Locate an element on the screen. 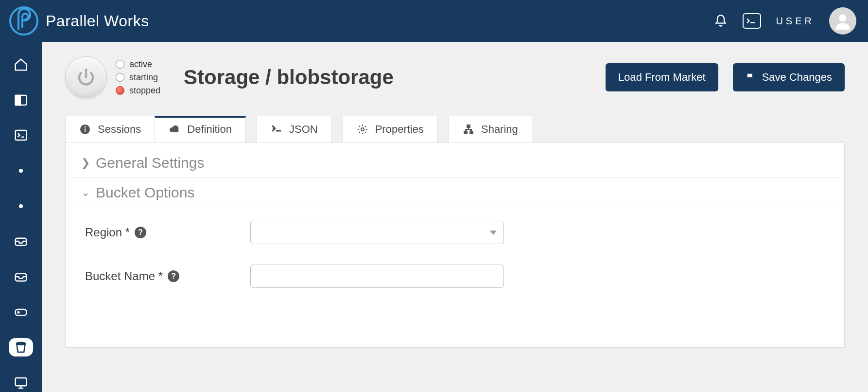 This screenshot has height=392, width=868. status-starting-label: starting is located at coordinates (144, 78).